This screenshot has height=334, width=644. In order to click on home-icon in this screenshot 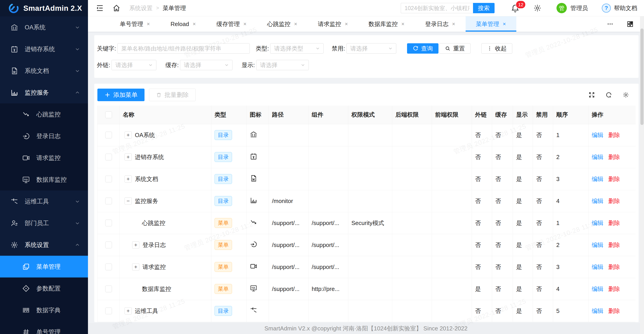, I will do `click(116, 8)`.